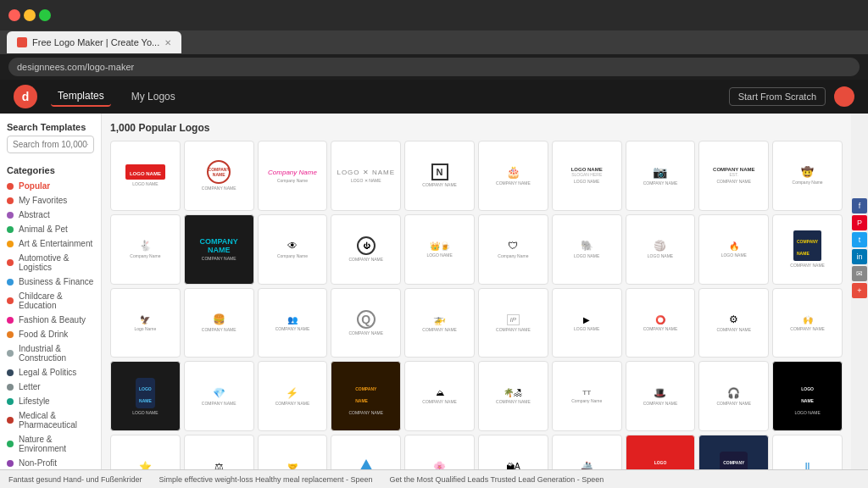  I want to click on grid-label: Popular, so click(158, 128).